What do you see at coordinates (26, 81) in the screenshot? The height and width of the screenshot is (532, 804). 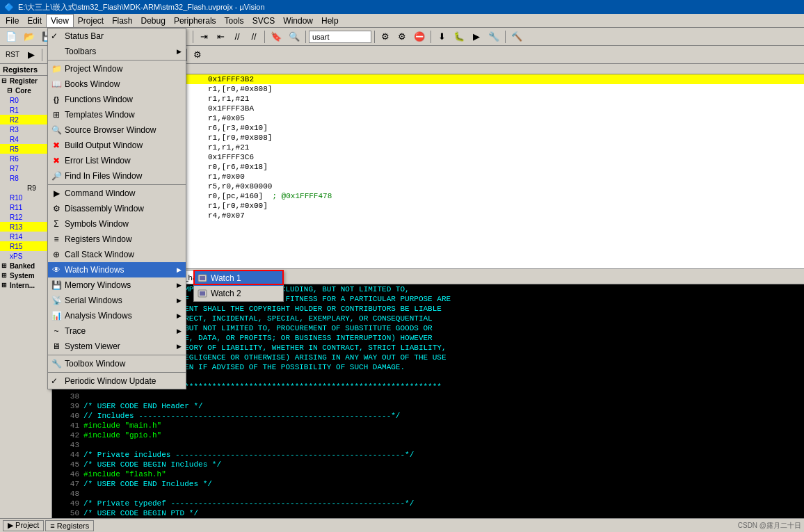 I see `register-label: ⊟Register` at bounding box center [26, 81].